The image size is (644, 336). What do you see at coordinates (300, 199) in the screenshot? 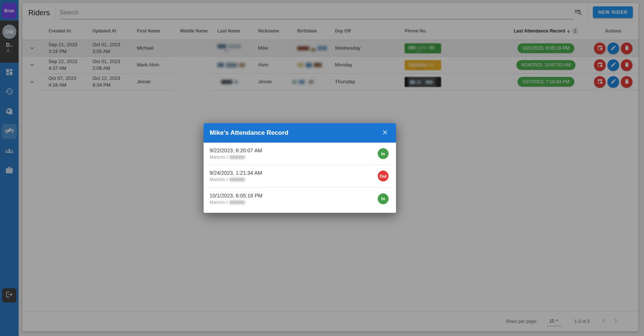
I see `attendance-record-item: 10/1/2023, 6:05:18 PM Maricris I In` at bounding box center [300, 199].